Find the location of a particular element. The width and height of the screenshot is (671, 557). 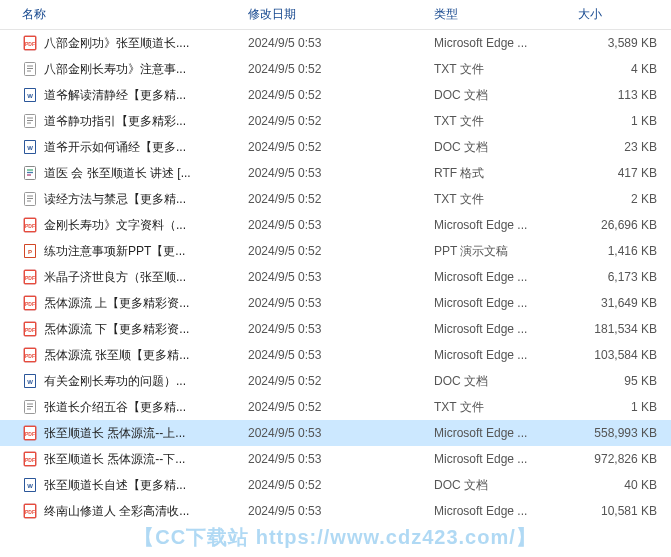

file-row: PDF米晶子济世良方（张至顺...2024/9/5 0:53Microsoft … is located at coordinates (336, 277).